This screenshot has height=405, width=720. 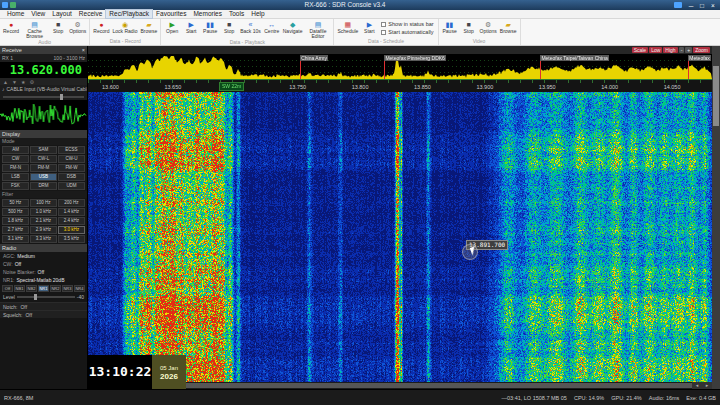 What do you see at coordinates (640, 50) in the screenshot?
I see `scale-button: Scale` at bounding box center [640, 50].